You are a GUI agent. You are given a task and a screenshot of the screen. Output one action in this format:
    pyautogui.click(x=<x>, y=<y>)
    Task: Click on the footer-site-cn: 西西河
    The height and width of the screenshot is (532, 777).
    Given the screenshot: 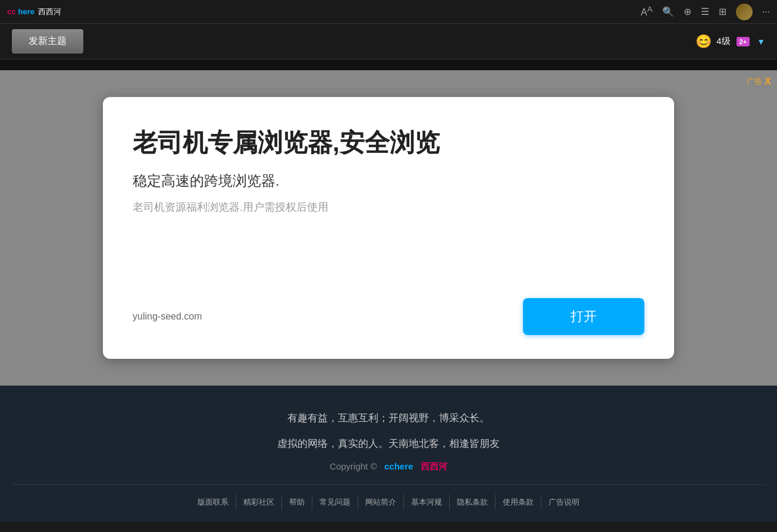 What is the action you would take?
    pyautogui.click(x=434, y=467)
    